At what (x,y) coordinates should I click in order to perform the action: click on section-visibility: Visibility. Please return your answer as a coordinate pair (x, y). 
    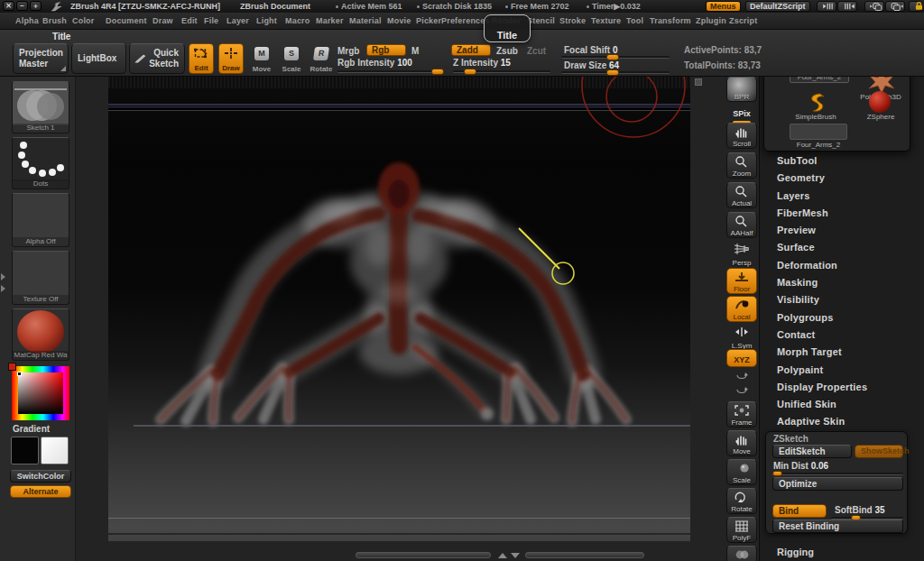
    Looking at the image, I should click on (842, 303).